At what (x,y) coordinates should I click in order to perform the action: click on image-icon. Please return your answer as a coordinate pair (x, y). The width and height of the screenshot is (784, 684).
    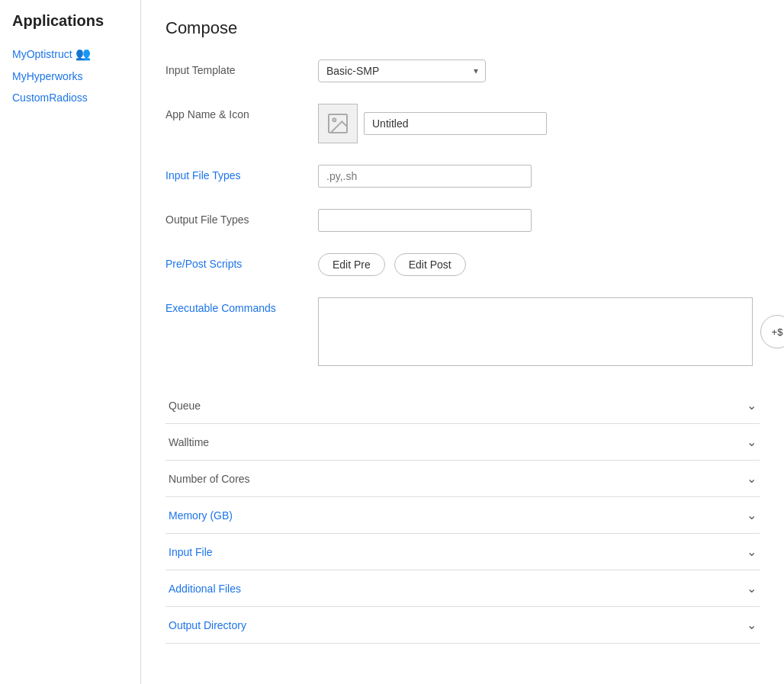
    Looking at the image, I should click on (338, 124).